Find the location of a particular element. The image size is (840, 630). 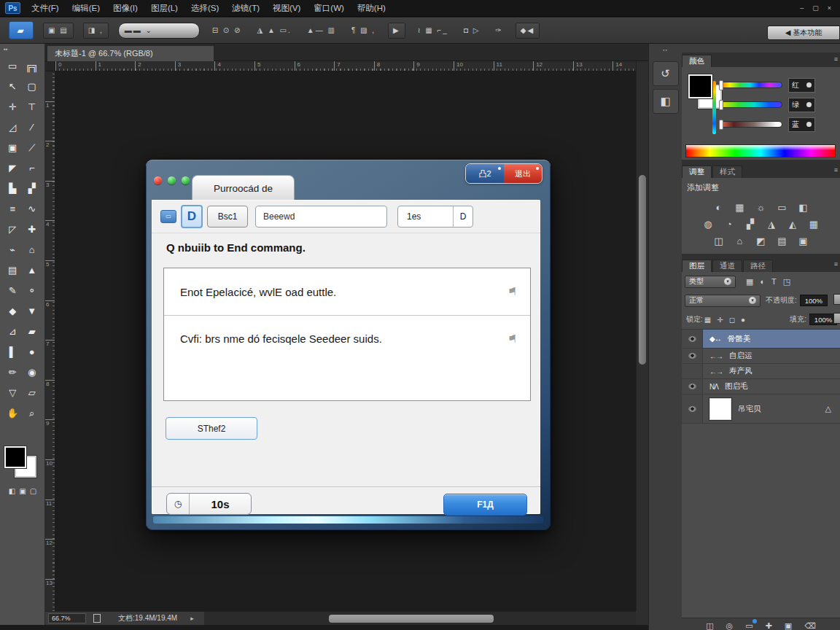

tool-icon: ▣ is located at coordinates (12, 147).